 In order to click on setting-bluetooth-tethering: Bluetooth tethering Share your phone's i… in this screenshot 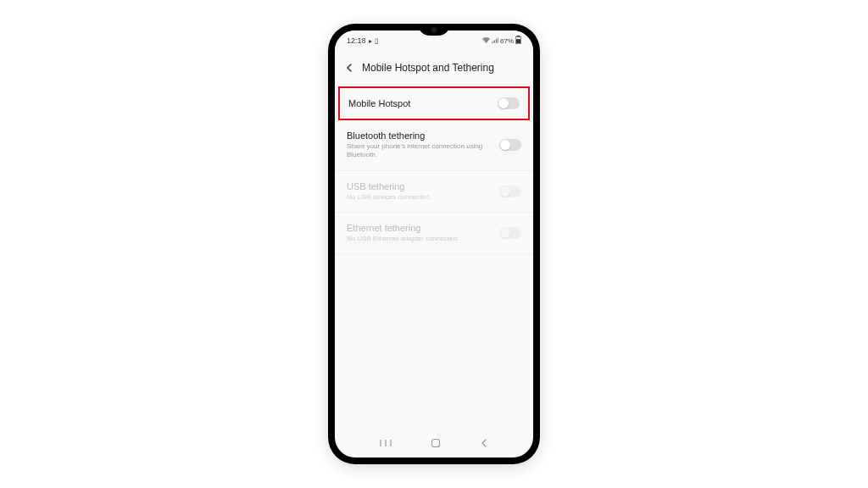, I will do `click(434, 146)`.